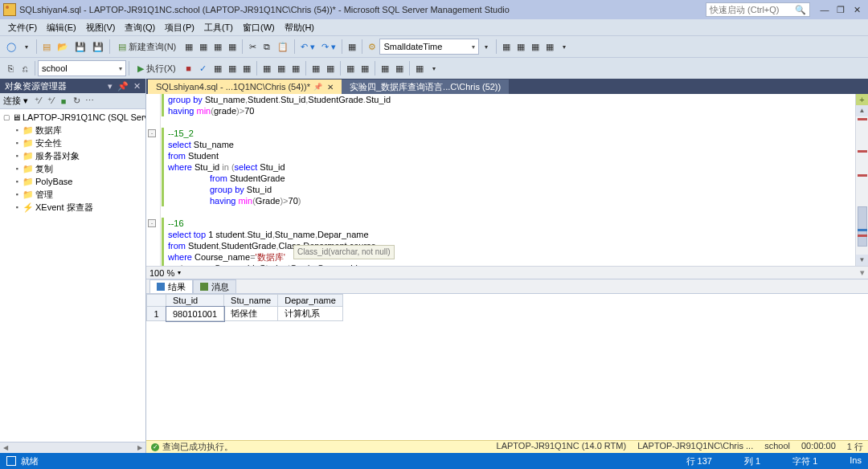  What do you see at coordinates (251, 314) in the screenshot?
I see `cell-stu-name: 韬保佳` at bounding box center [251, 314].